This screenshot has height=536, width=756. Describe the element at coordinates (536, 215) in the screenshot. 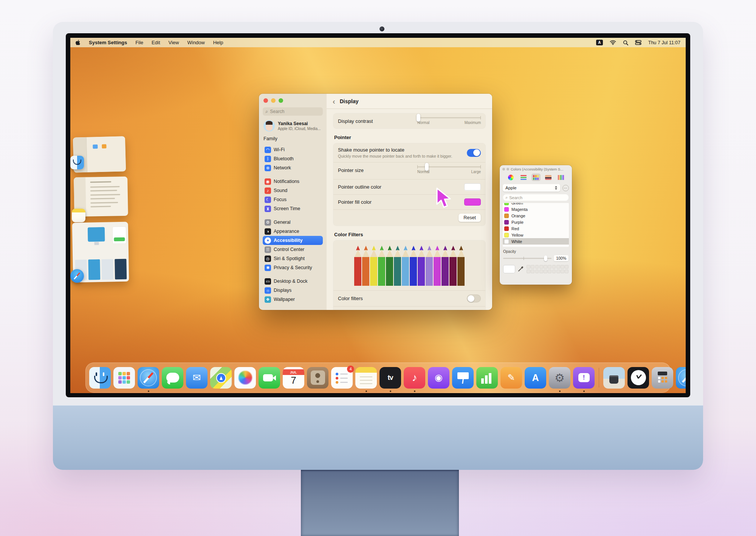

I see `color-row-orange: Orange` at that location.